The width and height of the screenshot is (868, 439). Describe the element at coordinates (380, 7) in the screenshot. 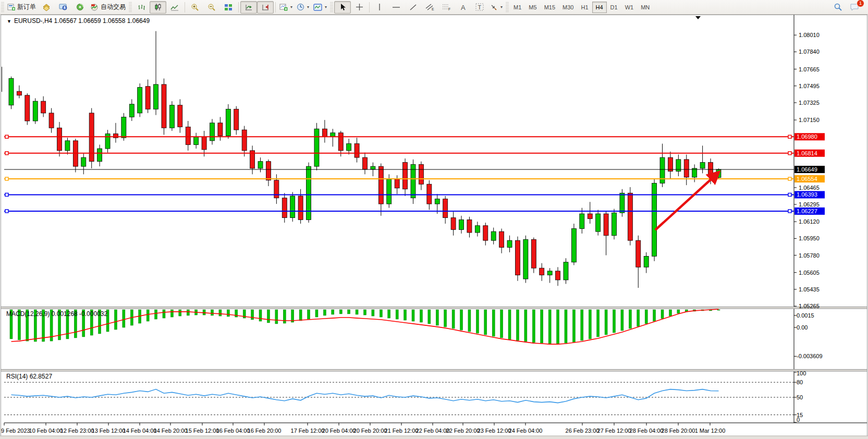

I see `vertical-line-button` at that location.